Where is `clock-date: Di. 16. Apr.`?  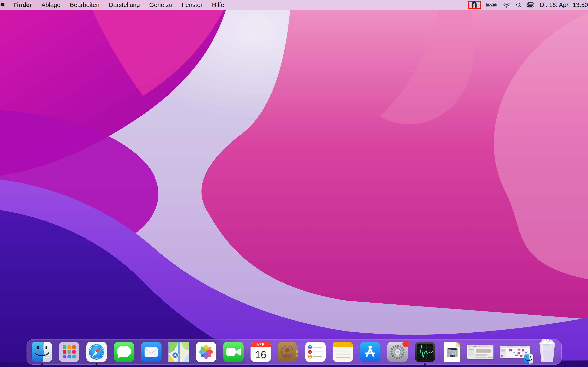 clock-date: Di. 16. Apr. is located at coordinates (555, 5).